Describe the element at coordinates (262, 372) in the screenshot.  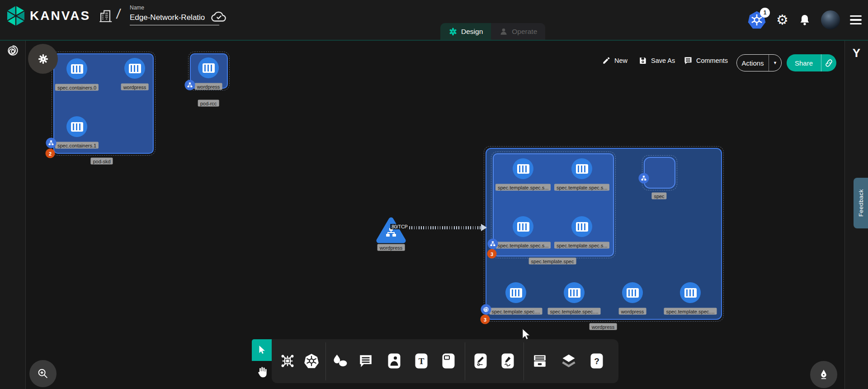
I see `hand-tool` at that location.